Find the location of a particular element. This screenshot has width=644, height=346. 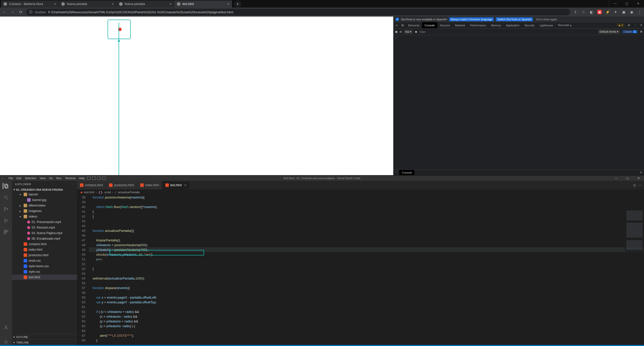

drawer-console-tab: Console is located at coordinates (407, 173).